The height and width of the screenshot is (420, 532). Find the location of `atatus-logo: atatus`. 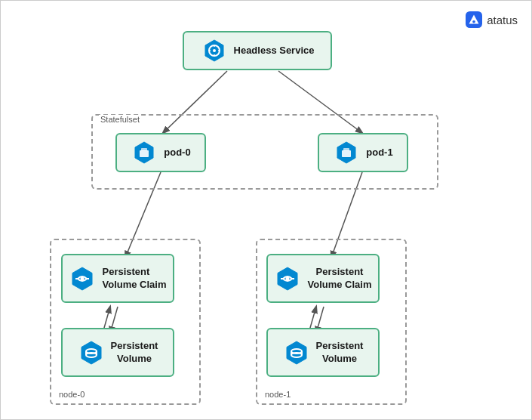

atatus-logo: atatus is located at coordinates (492, 20).